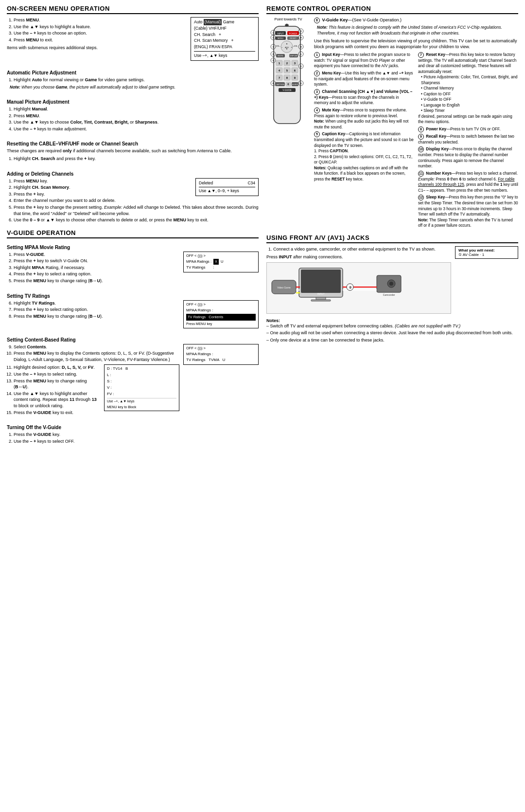  I want to click on av-notes-title: Notes:, so click(273, 321).